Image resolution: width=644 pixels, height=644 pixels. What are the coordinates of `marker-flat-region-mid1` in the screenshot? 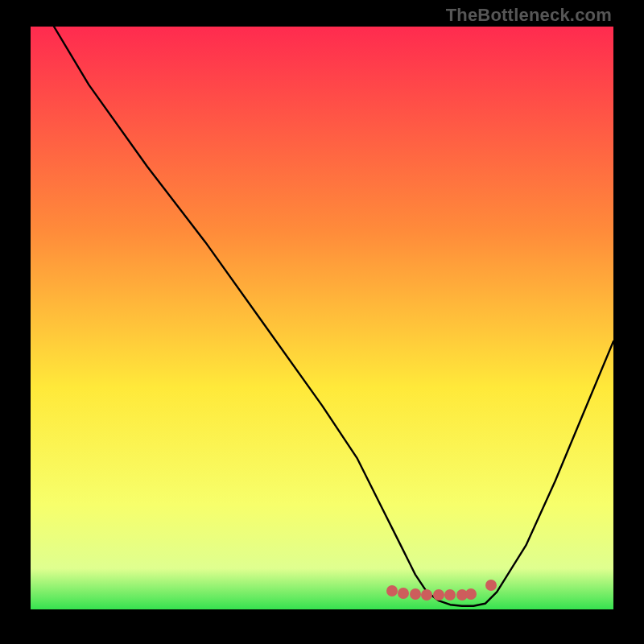 It's located at (403, 593).